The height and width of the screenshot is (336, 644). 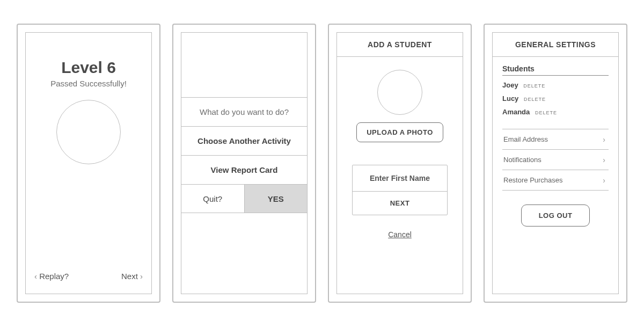 I want to click on chevron-left-icon: ‹, so click(x=35, y=276).